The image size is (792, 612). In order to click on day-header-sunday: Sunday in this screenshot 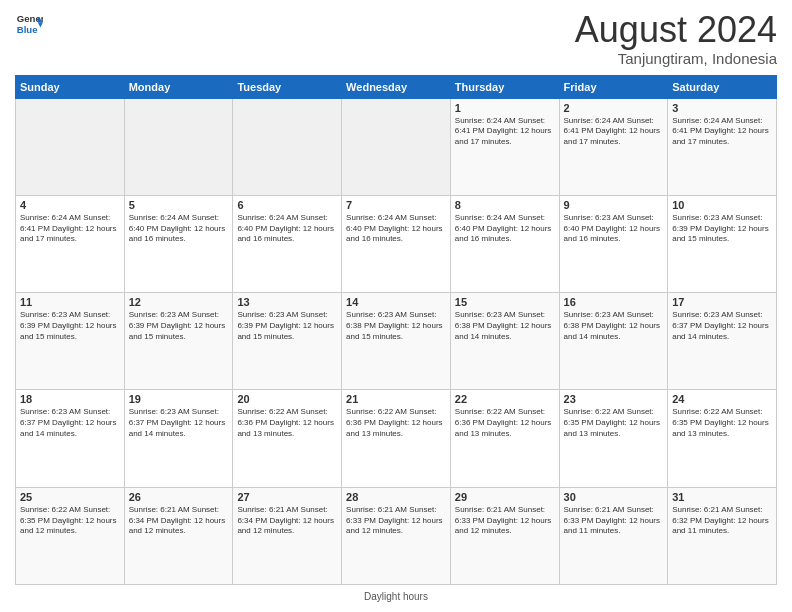, I will do `click(70, 86)`.